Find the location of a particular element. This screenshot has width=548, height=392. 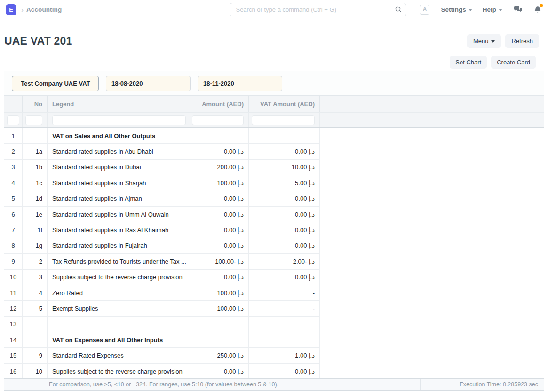

column-header-legend: Legend is located at coordinates (119, 104).